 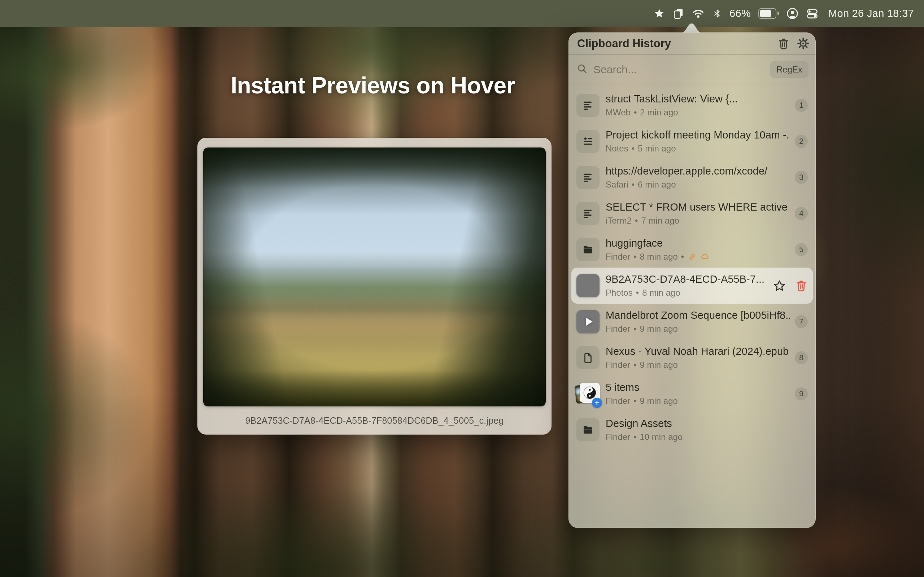 What do you see at coordinates (705, 257) in the screenshot?
I see `cloud-icon` at bounding box center [705, 257].